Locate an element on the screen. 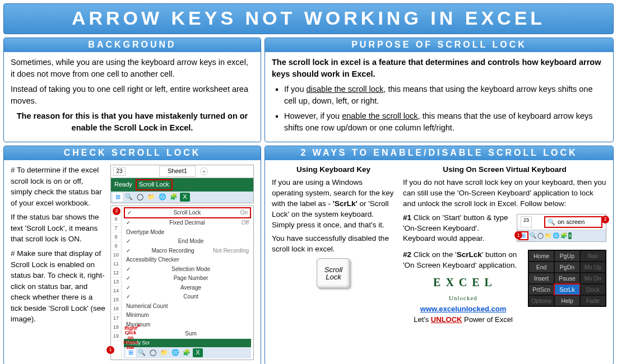 This screenshot has height=364, width=617. text: enable the scroll lock is located at coordinates (380, 116).